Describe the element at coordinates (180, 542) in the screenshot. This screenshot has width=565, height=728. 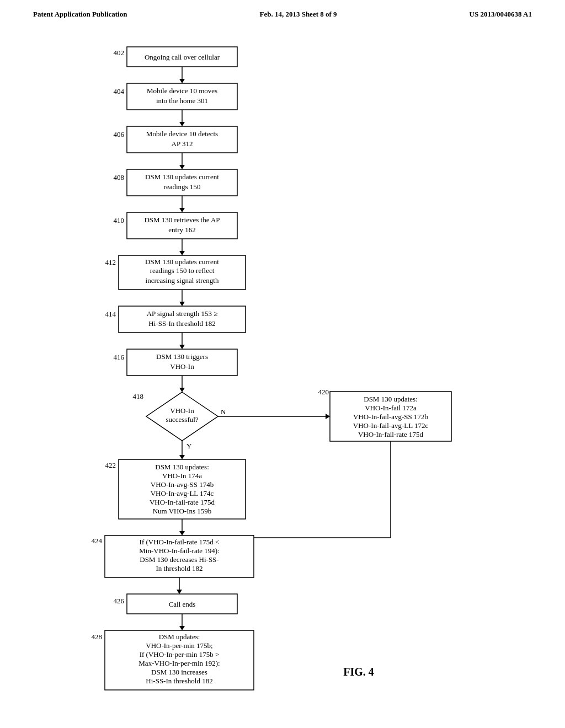
I see `step-424-text-1: If (VHO-In-fail-rate 175d <` at that location.